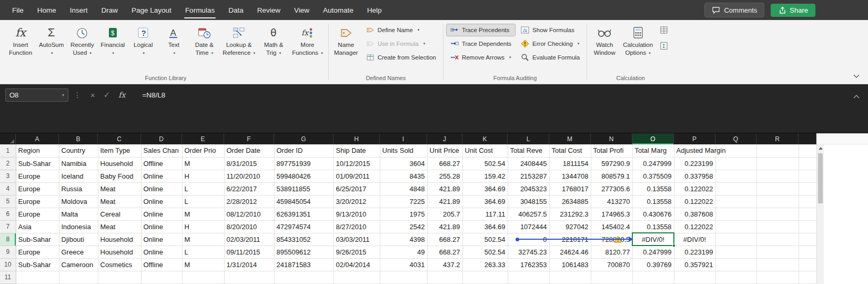 The width and height of the screenshot is (868, 284). Describe the element at coordinates (119, 139) in the screenshot. I see `column-header-c: C` at that location.